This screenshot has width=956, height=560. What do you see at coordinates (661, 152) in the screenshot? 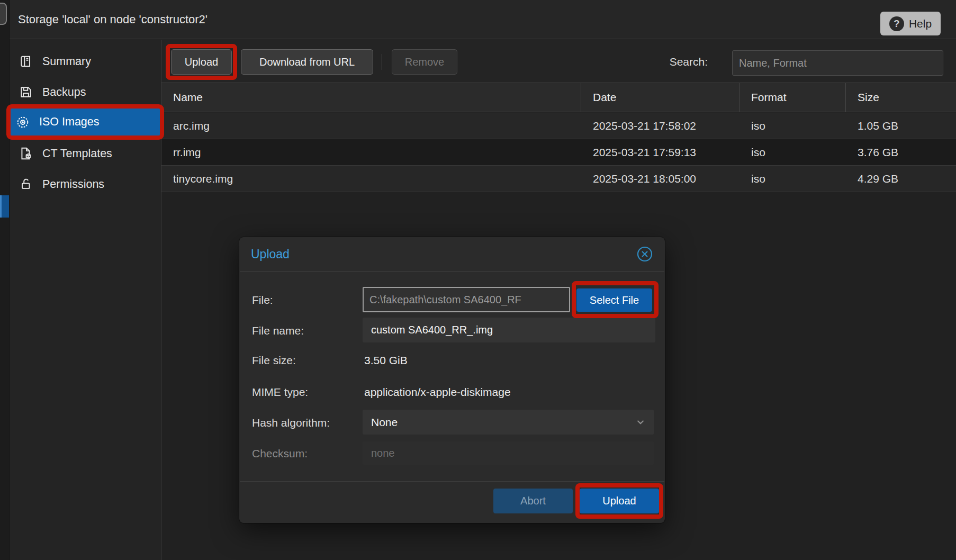
I see `cell-date: 2025-03-21 17:59:13` at bounding box center [661, 152].